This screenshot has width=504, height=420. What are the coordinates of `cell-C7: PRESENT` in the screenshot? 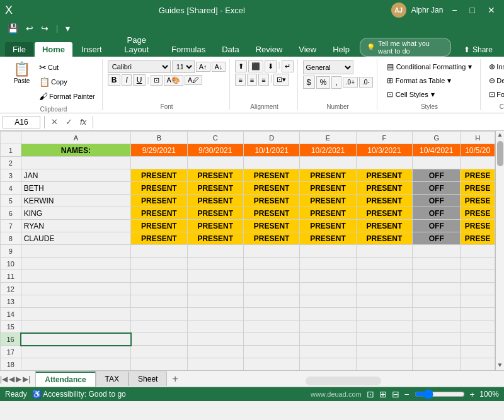 It's located at (215, 226).